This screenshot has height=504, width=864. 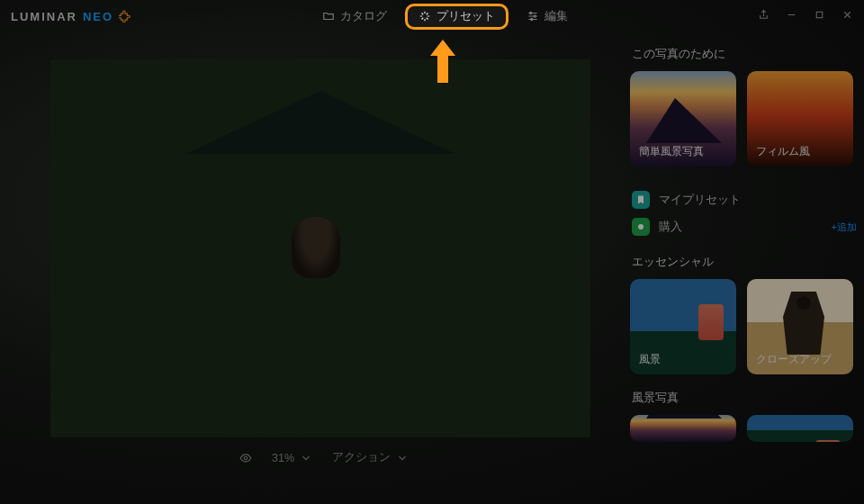 What do you see at coordinates (800, 119) in the screenshot?
I see `preset-card-film: フィルム風` at bounding box center [800, 119].